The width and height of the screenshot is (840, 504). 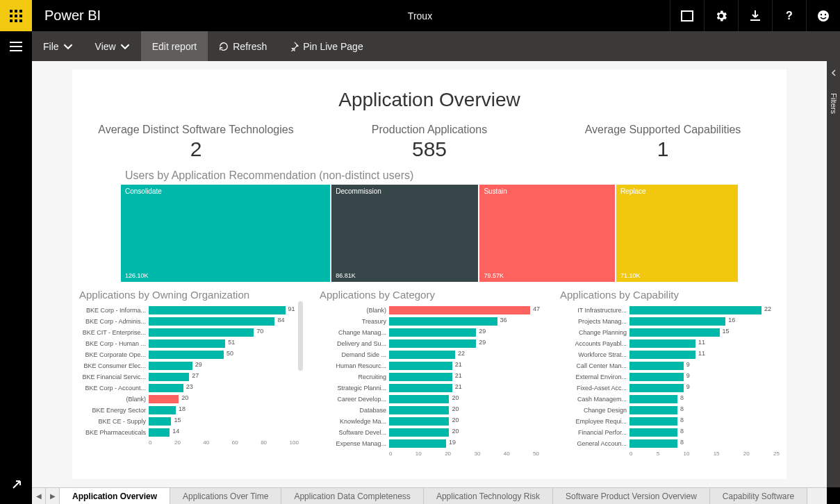 What do you see at coordinates (115, 496) in the screenshot?
I see `page-tab: Application Overview` at bounding box center [115, 496].